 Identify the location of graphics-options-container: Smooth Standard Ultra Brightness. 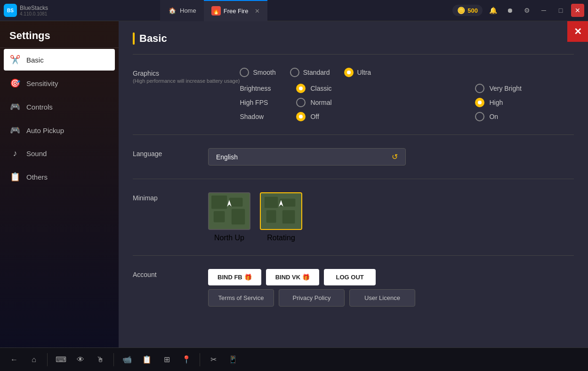
(407, 95).